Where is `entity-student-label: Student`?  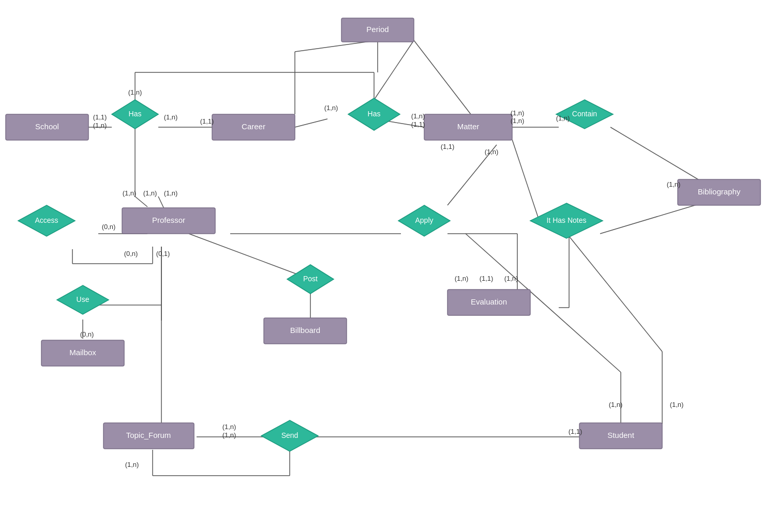 entity-student-label: Student is located at coordinates (621, 435).